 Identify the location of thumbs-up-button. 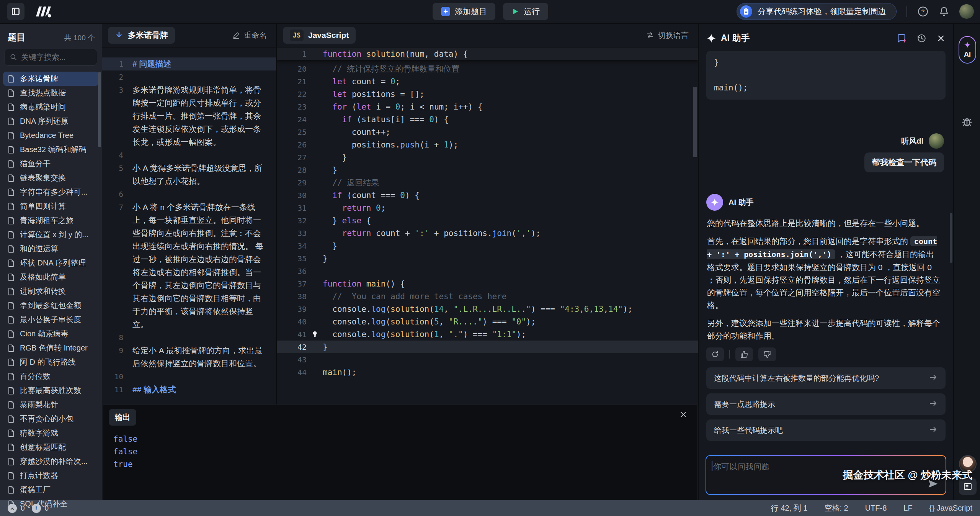
(744, 354).